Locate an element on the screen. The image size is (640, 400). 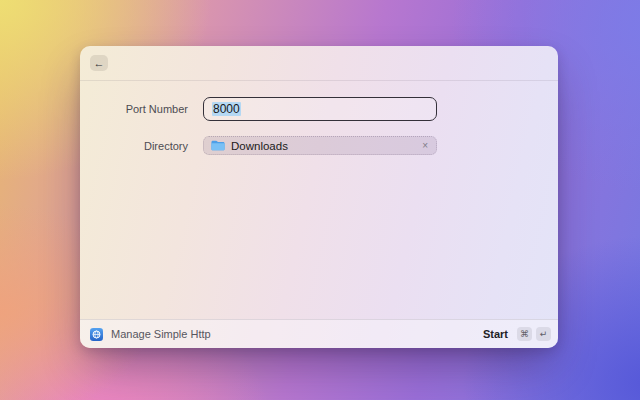
action-bar: Manage Simple Http Start ⌘ ↵ is located at coordinates (319, 334).